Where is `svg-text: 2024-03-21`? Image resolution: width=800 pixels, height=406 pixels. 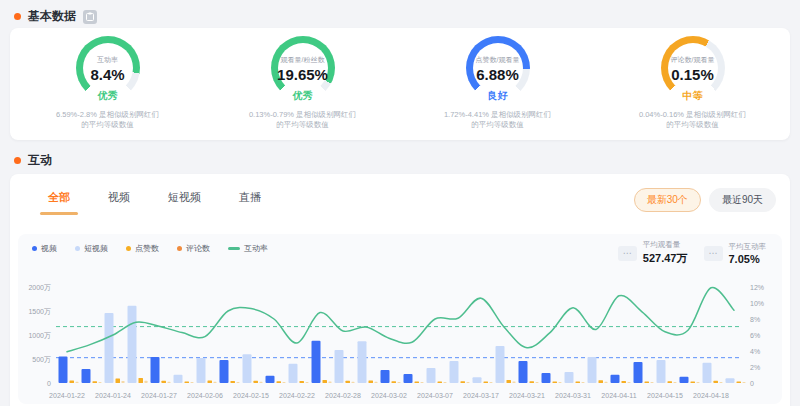
svg-text: 2024-03-21 is located at coordinates (527, 396).